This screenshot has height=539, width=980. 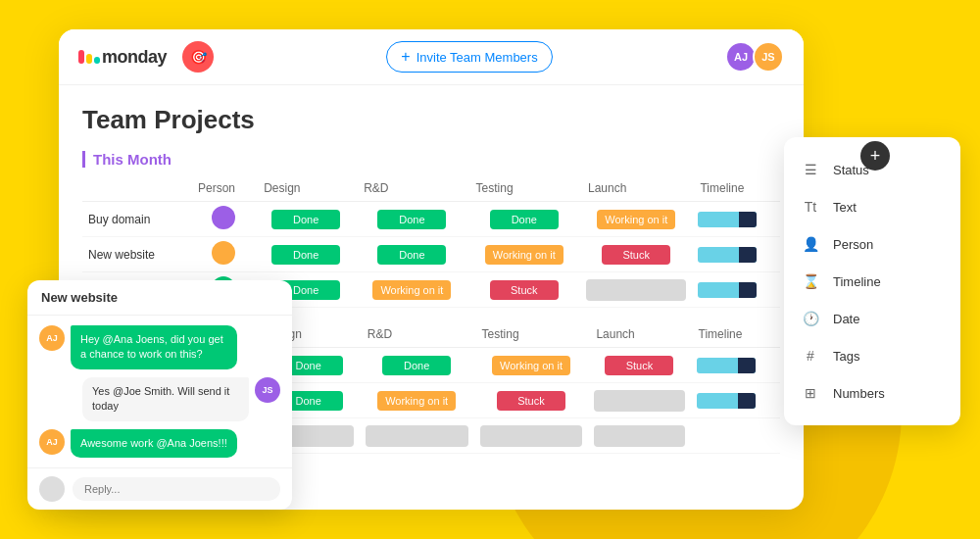 What do you see at coordinates (160, 347) in the screenshot?
I see `chat-message: AJHey @Ana Joens, did you get a chance t…` at bounding box center [160, 347].